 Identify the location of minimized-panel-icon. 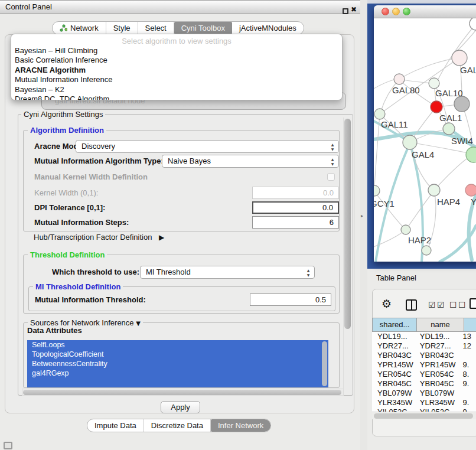
(8, 445).